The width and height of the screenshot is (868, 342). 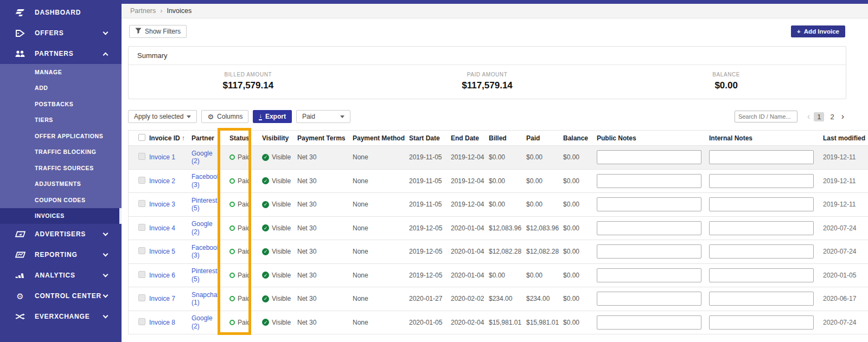 What do you see at coordinates (430, 138) in the screenshot?
I see `column-header-start-date: Start Date` at bounding box center [430, 138].